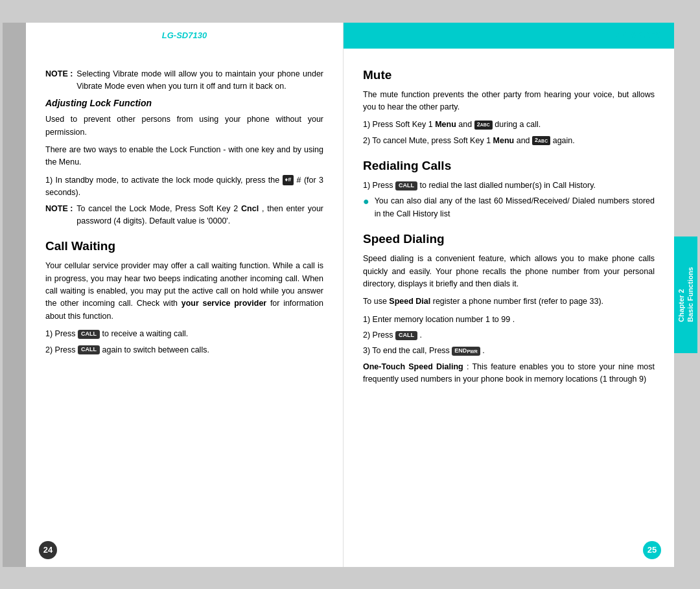 Image resolution: width=700 pixels, height=589 pixels. What do you see at coordinates (484, 125) in the screenshot?
I see `key-2abc-1: 2ABC` at bounding box center [484, 125].